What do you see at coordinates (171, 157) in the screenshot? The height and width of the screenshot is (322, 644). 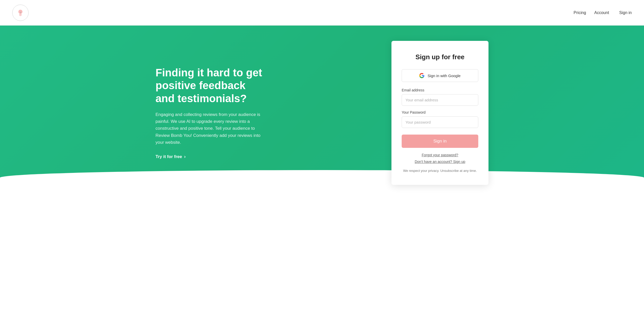 I see `hero-cta-link: Try it for free ›` at bounding box center [171, 157].